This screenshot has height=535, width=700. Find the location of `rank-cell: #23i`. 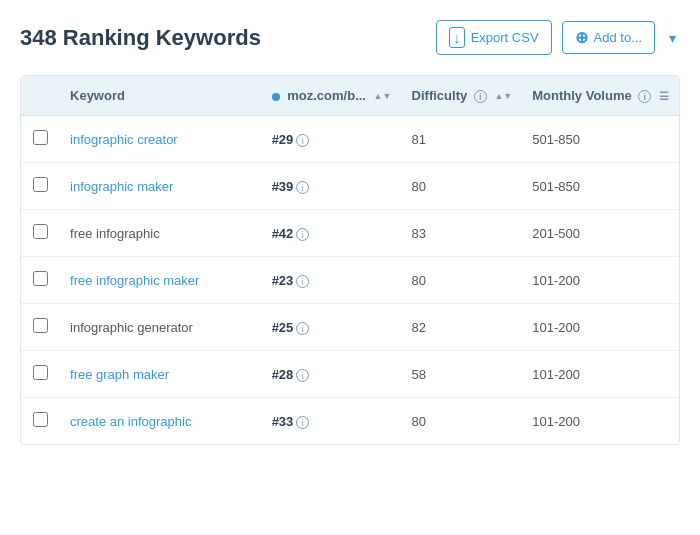

rank-cell: #23i is located at coordinates (332, 280).